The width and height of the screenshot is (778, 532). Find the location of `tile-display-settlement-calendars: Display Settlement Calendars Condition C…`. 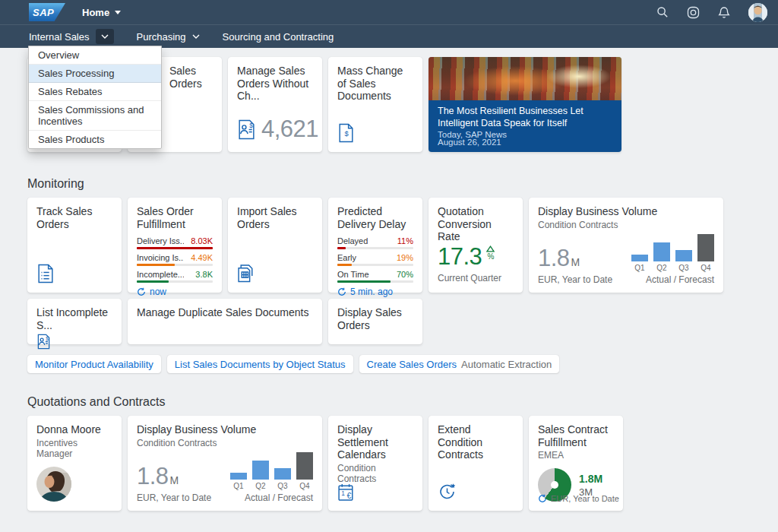

tile-display-settlement-calendars: Display Settlement Calendars Condition C… is located at coordinates (375, 464).